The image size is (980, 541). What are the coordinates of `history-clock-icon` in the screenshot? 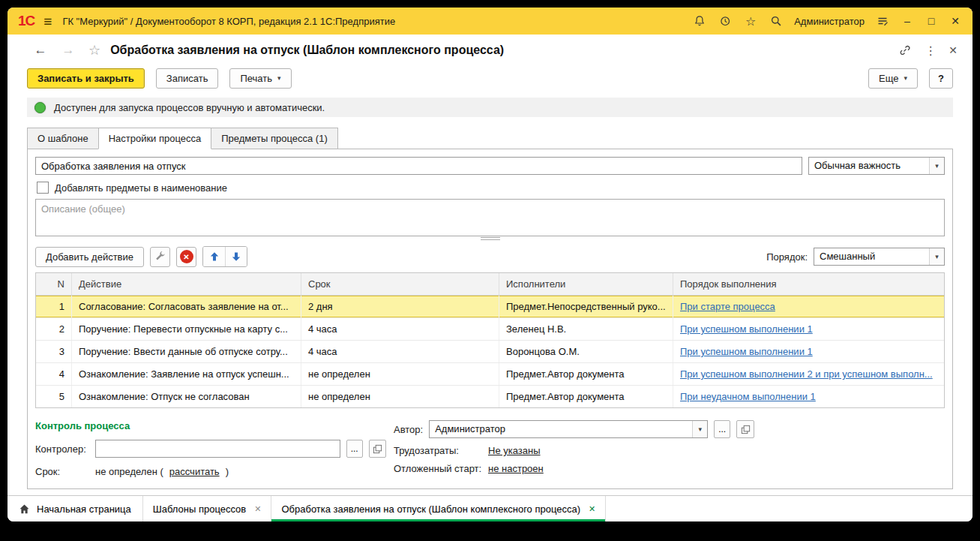 It's located at (725, 21).